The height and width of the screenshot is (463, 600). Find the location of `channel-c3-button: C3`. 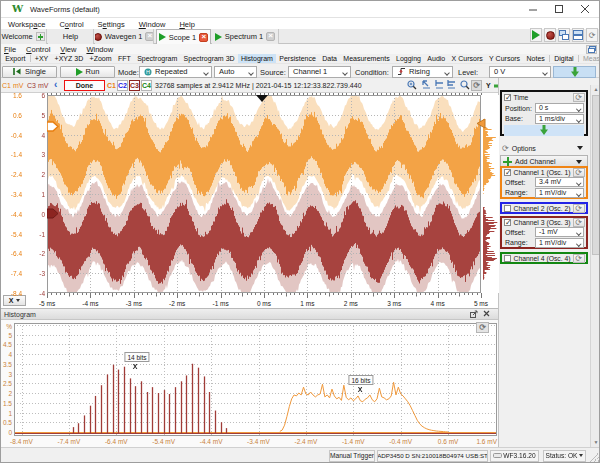

channel-c3-button: C3 is located at coordinates (134, 86).